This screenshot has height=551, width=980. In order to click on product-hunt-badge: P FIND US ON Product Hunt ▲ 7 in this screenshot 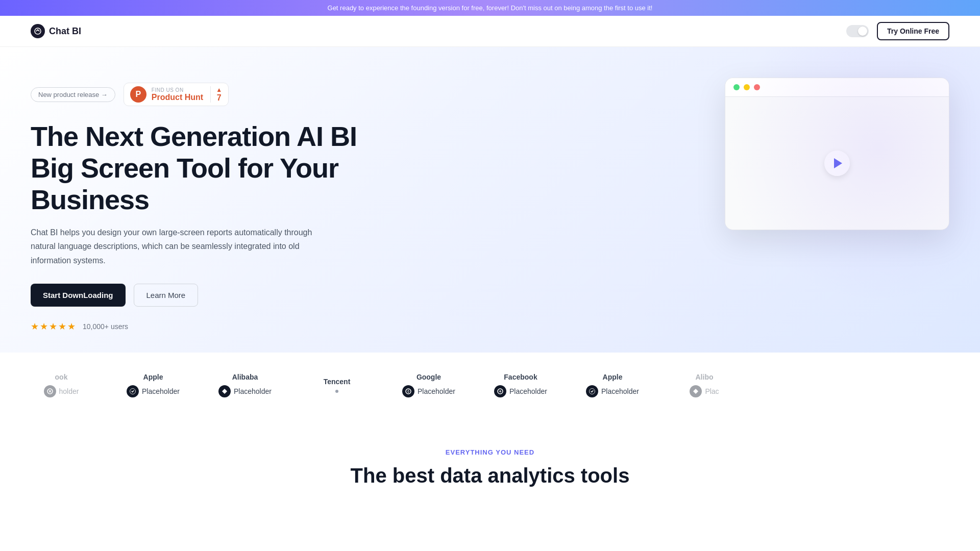, I will do `click(176, 94)`.